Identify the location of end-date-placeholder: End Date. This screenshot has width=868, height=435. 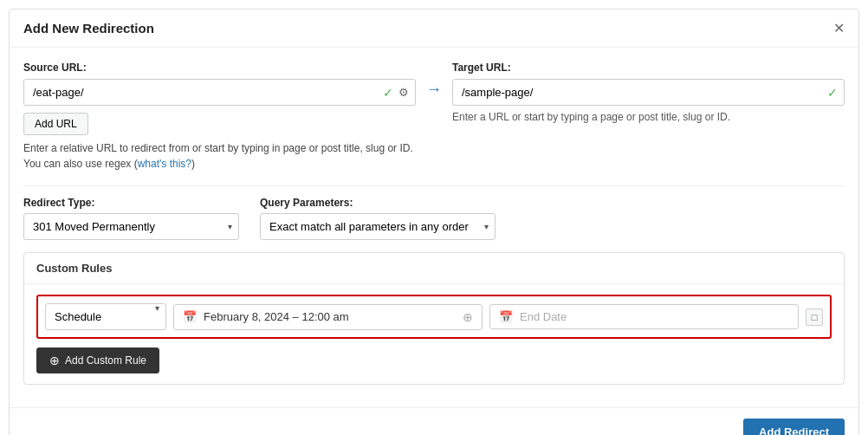
(543, 317).